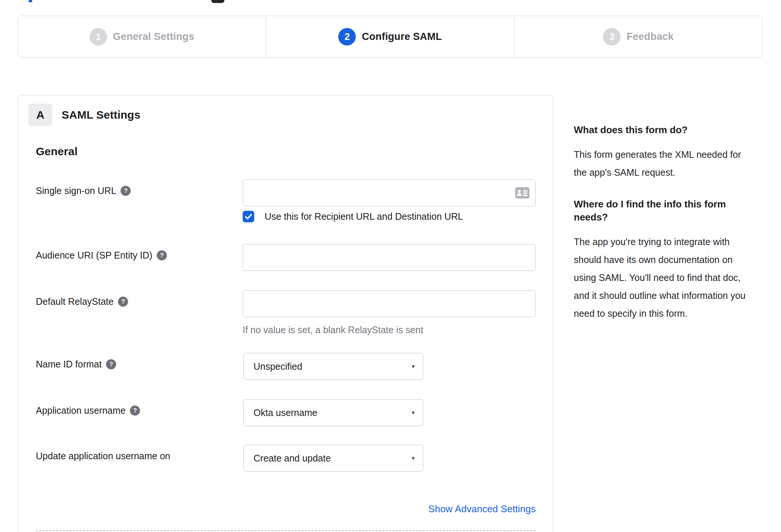 The image size is (781, 532). I want to click on checkmark-icon, so click(249, 216).